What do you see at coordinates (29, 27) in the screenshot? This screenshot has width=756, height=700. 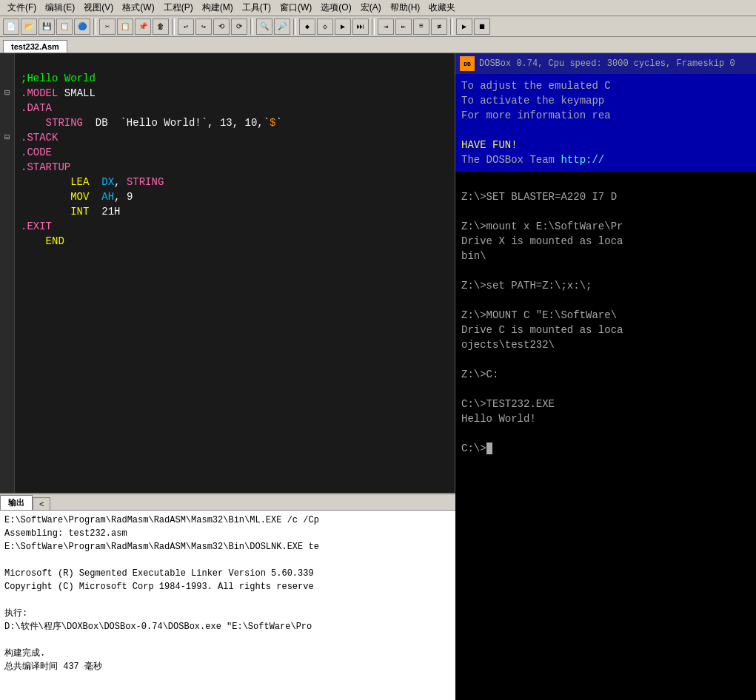 I see `toolbar-open: 📂` at bounding box center [29, 27].